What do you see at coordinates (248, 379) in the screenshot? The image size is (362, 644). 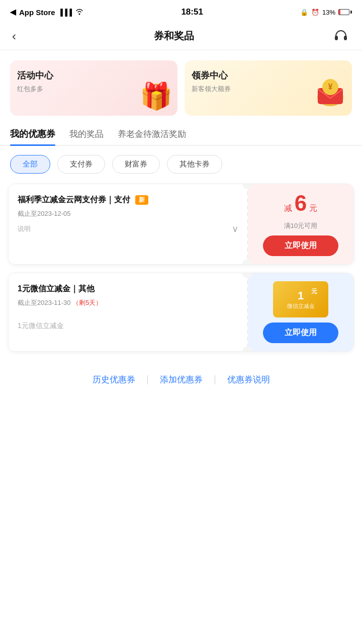 I see `coupon-info-link: 优惠券说明` at bounding box center [248, 379].